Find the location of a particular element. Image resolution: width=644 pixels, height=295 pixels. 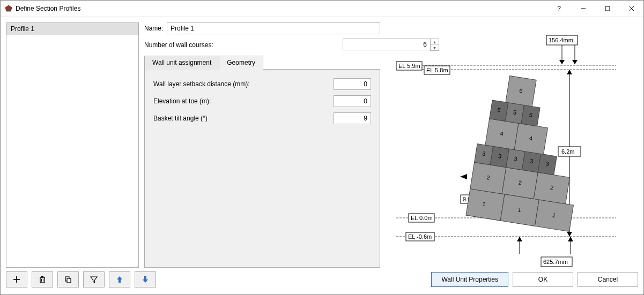

el-label-neg: EL -0.6m is located at coordinates (420, 237).